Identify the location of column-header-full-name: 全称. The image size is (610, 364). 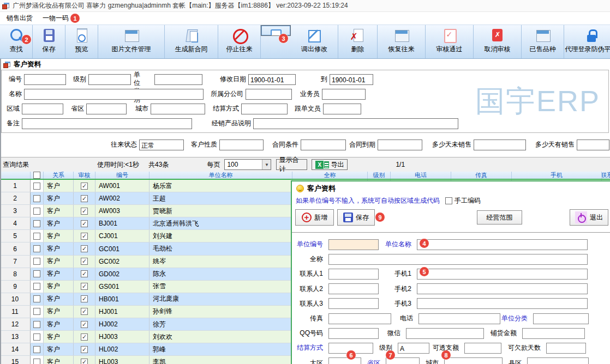
(330, 175).